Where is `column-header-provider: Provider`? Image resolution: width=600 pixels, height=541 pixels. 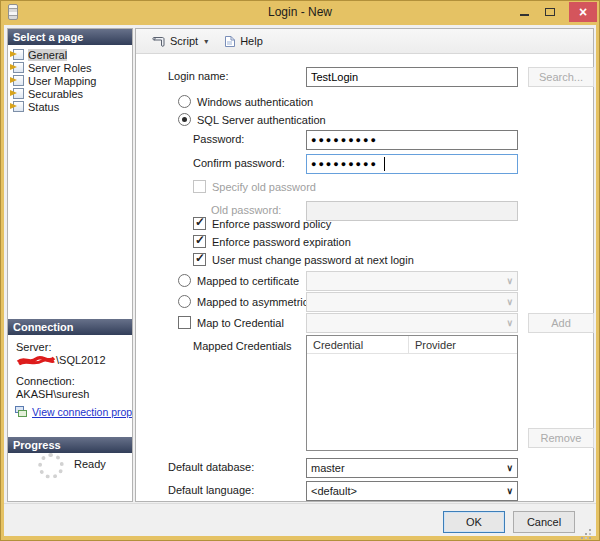 column-header-provider: Provider is located at coordinates (432, 345).